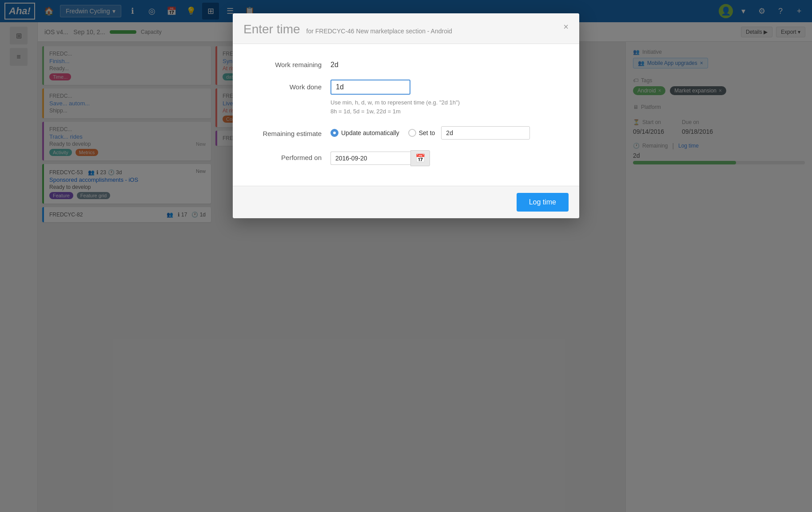  What do you see at coordinates (406, 63) in the screenshot?
I see `work-remaining-row: Work remaining 2d` at bounding box center [406, 63].